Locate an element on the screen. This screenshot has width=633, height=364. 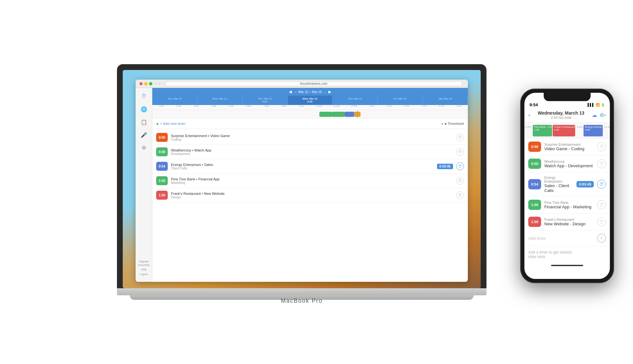
ios-hide-hints-button: Hide hints is located at coordinates (567, 257).